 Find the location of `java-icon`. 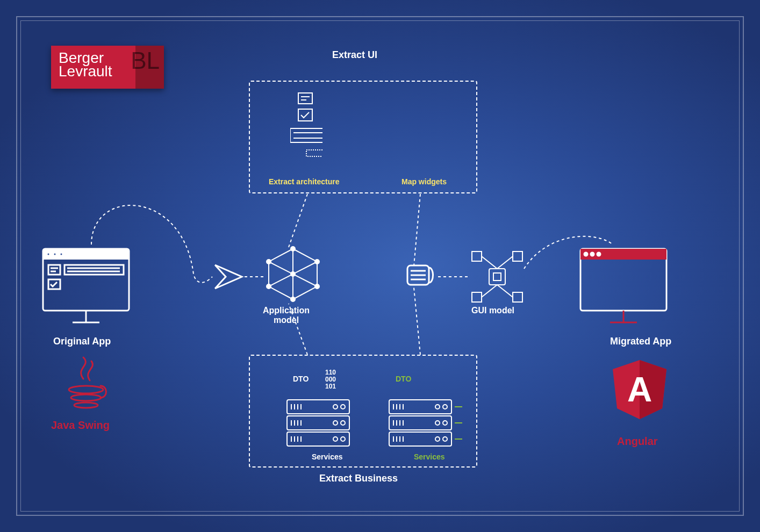

java-icon is located at coordinates (86, 384).